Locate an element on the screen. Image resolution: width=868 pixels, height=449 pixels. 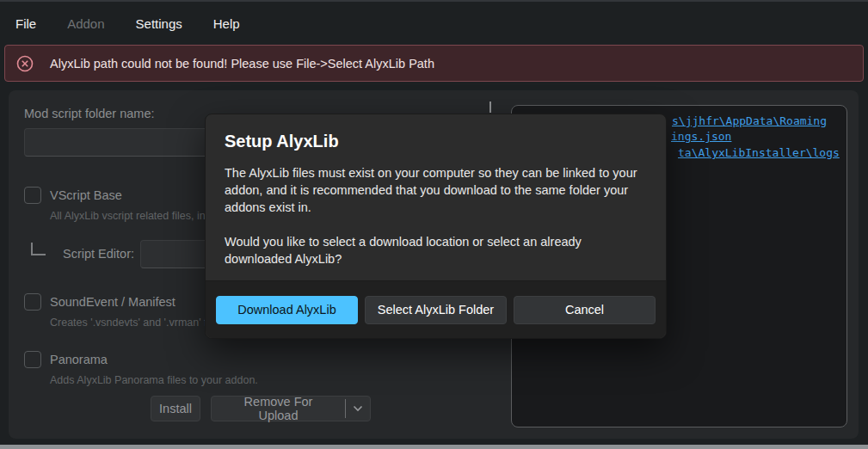
remove-for-upload-label: Remove For Upload is located at coordinates (279, 409).